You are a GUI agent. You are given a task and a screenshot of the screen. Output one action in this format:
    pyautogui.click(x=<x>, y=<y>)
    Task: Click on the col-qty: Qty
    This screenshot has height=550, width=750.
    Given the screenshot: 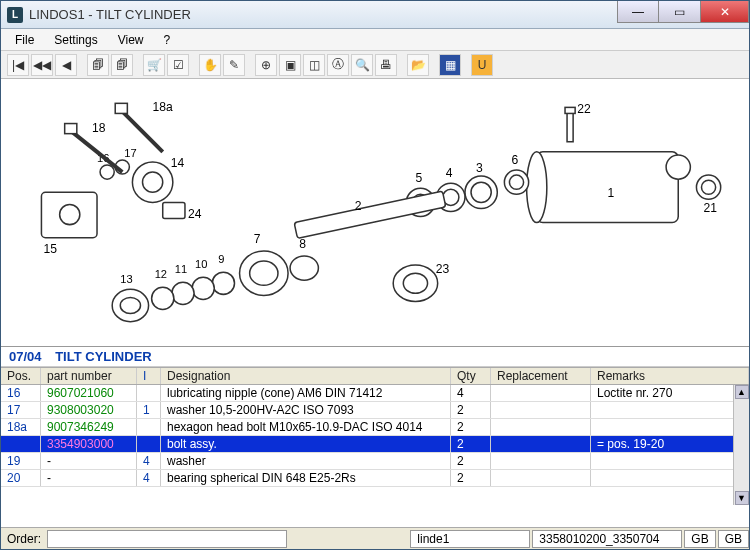 What is the action you would take?
    pyautogui.click(x=471, y=376)
    